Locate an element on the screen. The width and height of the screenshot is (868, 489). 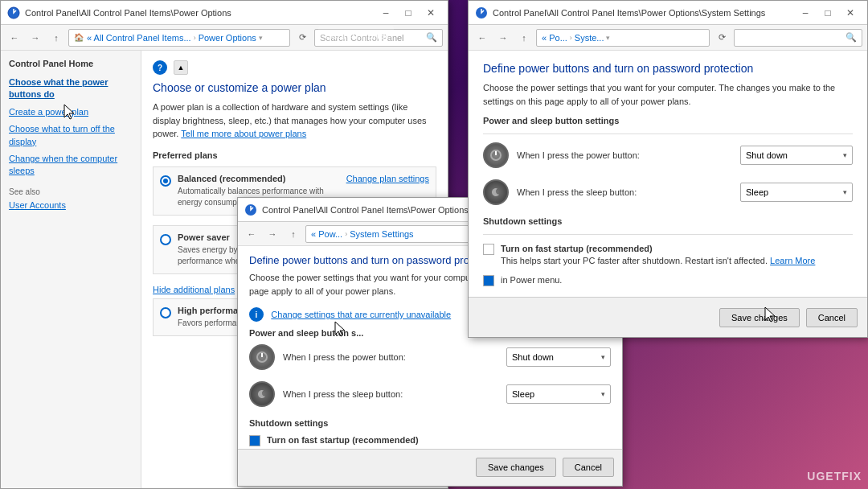
power-btn-row-win3: When I press the power button: Shut down… is located at coordinates (668, 155).